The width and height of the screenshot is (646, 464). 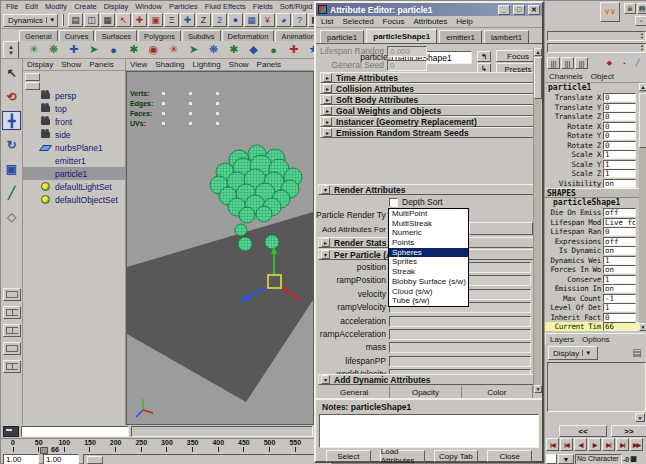 What do you see at coordinates (394, 22) in the screenshot?
I see `attribute-editor-menu-item: Focus` at bounding box center [394, 22].